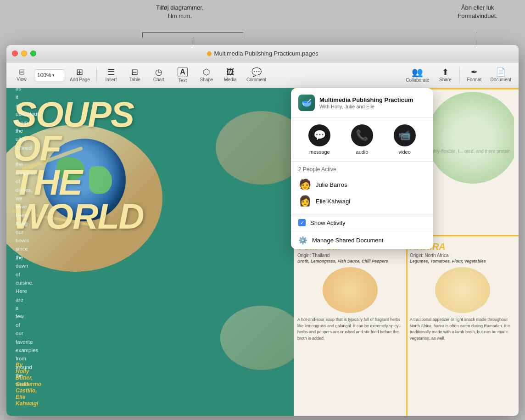  Describe the element at coordinates (404, 152) in the screenshot. I see `video-label: video` at that location.